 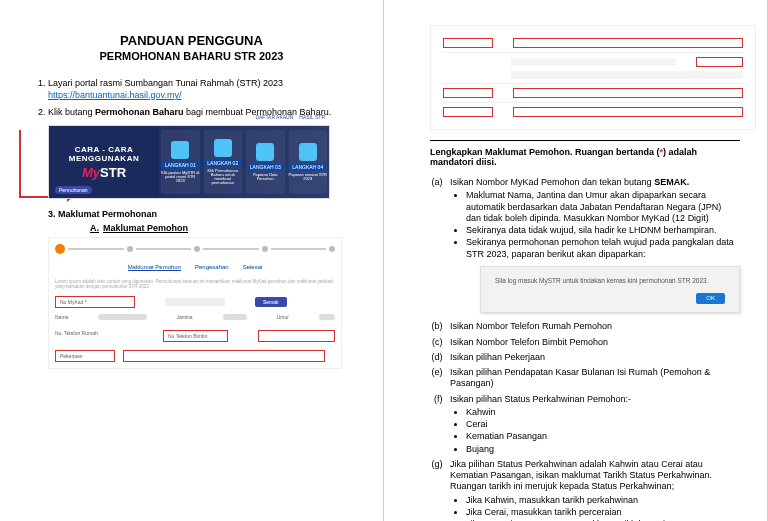 I want to click on banner-top-menu: DAFTAR AKAUN HASIL STR, so click(x=290, y=117).